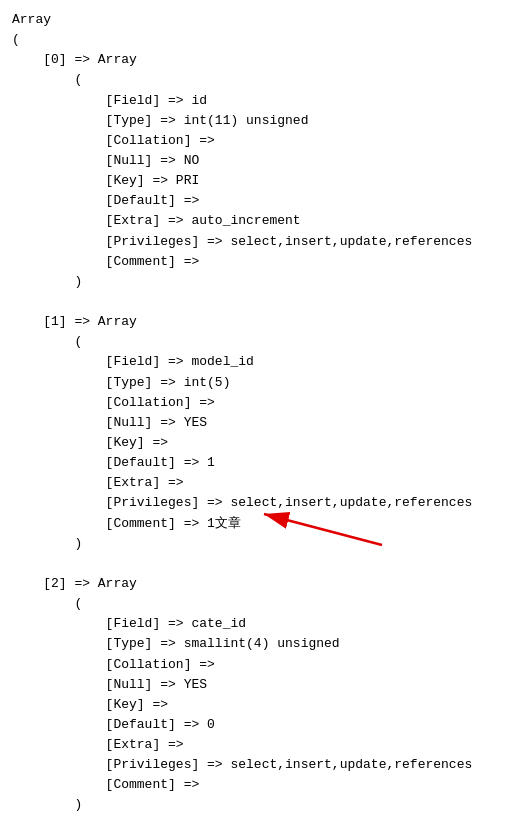 This screenshot has width=520, height=814. Describe the element at coordinates (260, 20) in the screenshot. I see `code-line: Array` at that location.